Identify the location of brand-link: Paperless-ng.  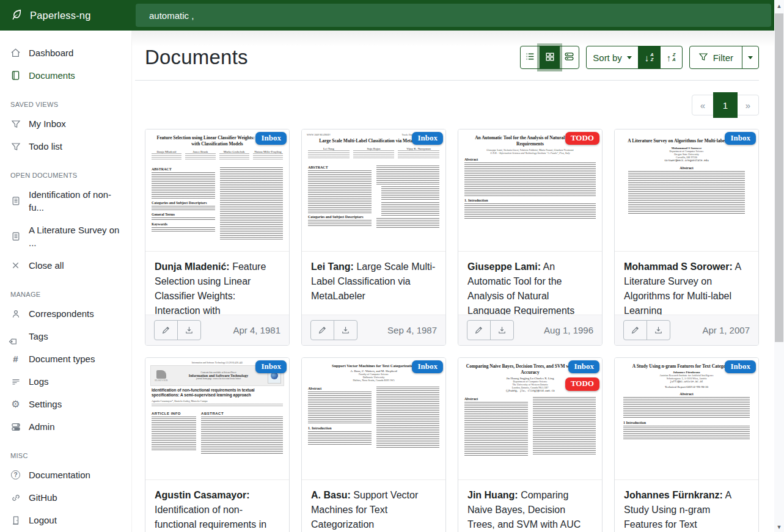
(66, 15).